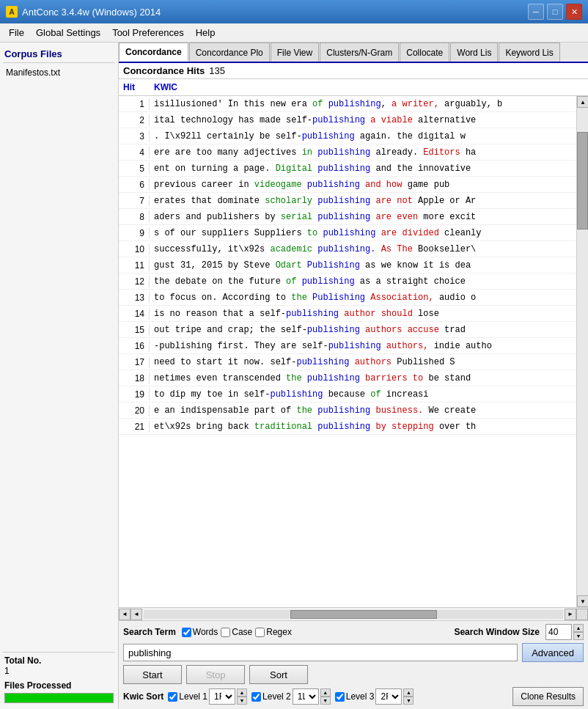 Image resolution: width=588 pixels, height=709 pixels. What do you see at coordinates (134, 411) in the screenshot?
I see `row-number: 20` at bounding box center [134, 411].